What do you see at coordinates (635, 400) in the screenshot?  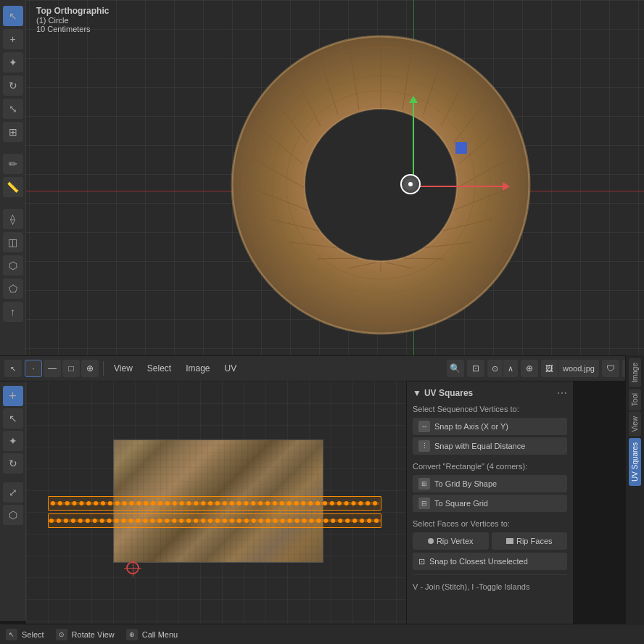 I see `vtab-tool: Tool` at bounding box center [635, 400].